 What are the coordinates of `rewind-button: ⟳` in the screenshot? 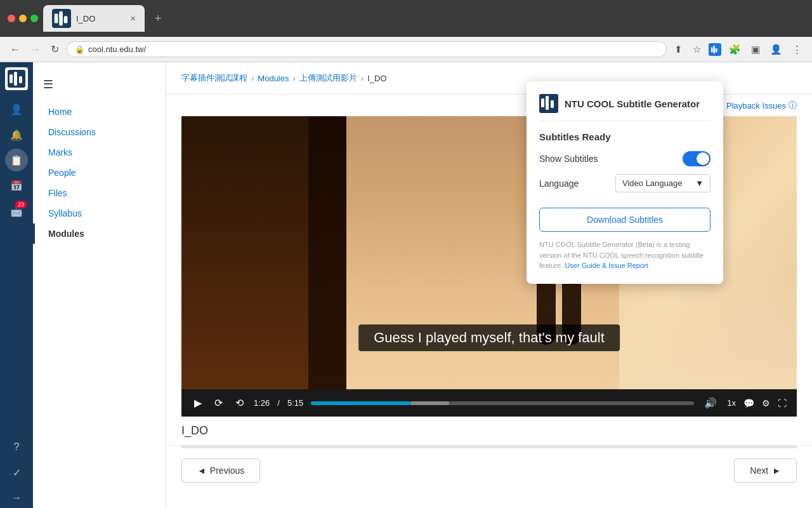 It's located at (218, 403).